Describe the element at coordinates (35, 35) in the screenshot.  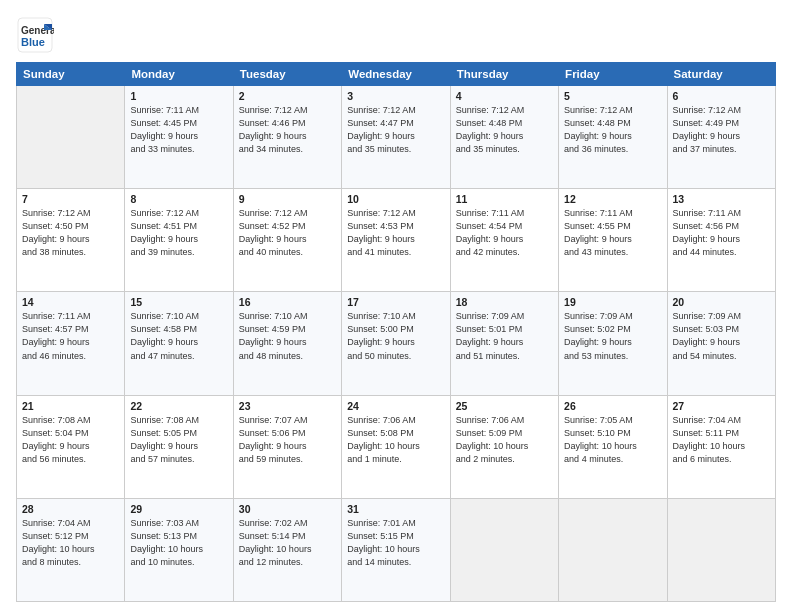
I see `logo: General Blue` at that location.